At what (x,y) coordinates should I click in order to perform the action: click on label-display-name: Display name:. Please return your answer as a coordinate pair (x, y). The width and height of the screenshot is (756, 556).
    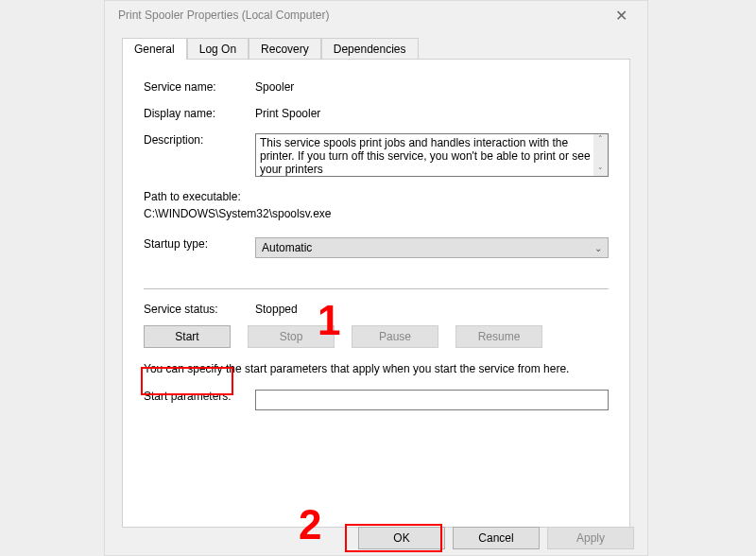
    Looking at the image, I should click on (199, 113).